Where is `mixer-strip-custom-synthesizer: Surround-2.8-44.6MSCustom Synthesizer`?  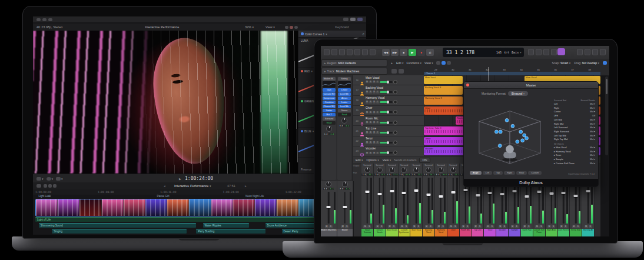 mixer-strip-custom-synthesizer: Surround-2.8-44.6MSCustom Synthesizer is located at coordinates (405, 200).